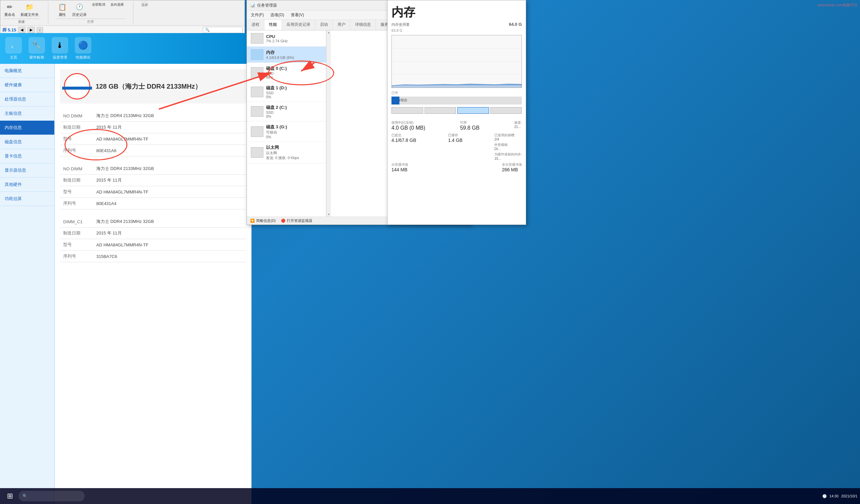 This screenshot has width=860, height=504. I want to click on tm-list-item-disk2: 磁盘 2 (C:) SSD0%, so click(286, 112).